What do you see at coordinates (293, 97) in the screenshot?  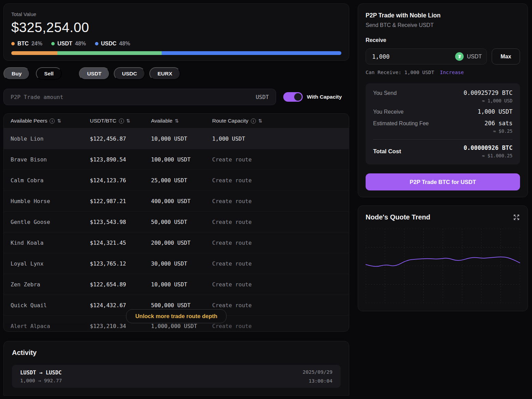 I see `toggle-track` at bounding box center [293, 97].